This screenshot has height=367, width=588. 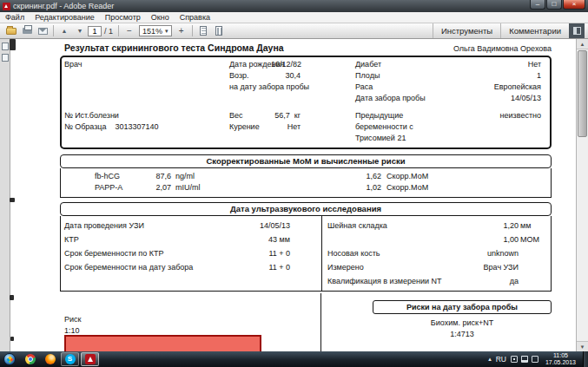 I want to click on clock-date: 17.05.2013, so click(x=561, y=363).